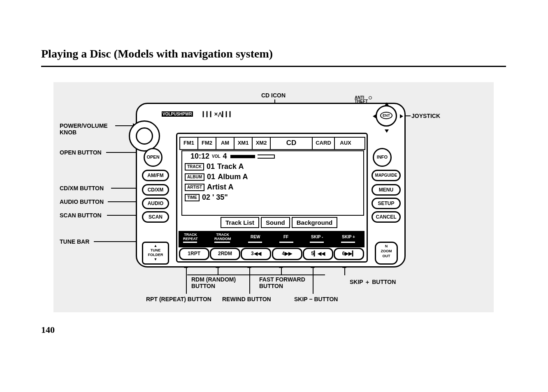 This screenshot has height=392, width=548. I want to click on tab-aux: AUX, so click(346, 143).